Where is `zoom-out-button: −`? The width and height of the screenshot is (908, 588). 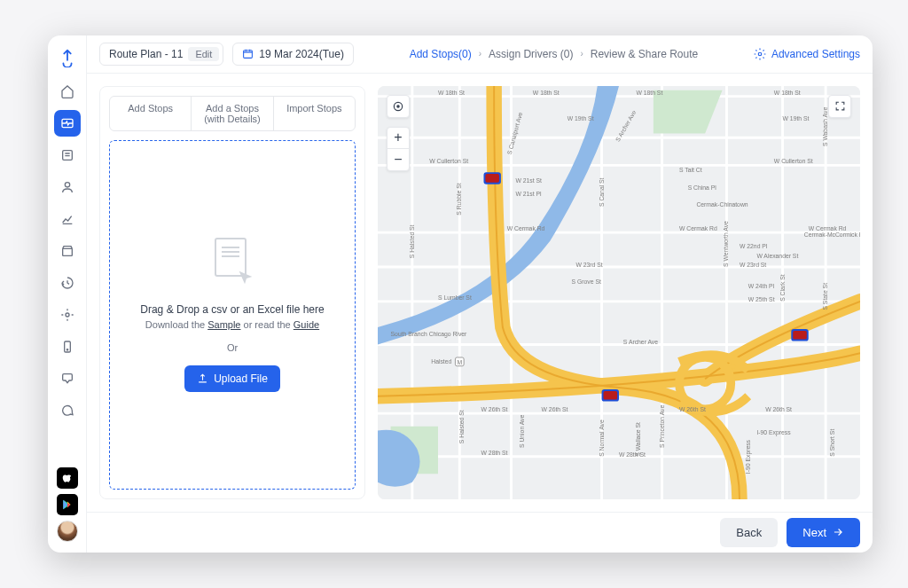
zoom-out-button: − is located at coordinates (398, 160).